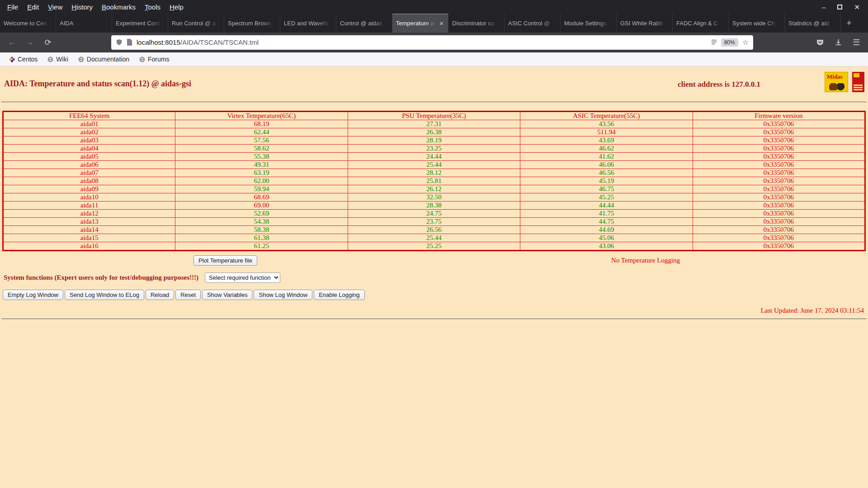  Describe the element at coordinates (33, 7) in the screenshot. I see `menu-edit: Edit` at that location.